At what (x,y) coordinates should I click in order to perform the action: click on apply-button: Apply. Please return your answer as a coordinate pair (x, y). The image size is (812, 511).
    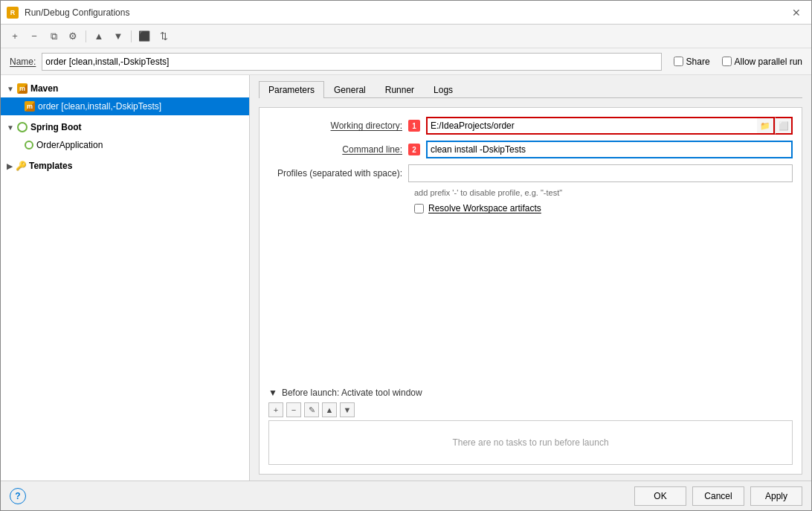
    Looking at the image, I should click on (776, 496).